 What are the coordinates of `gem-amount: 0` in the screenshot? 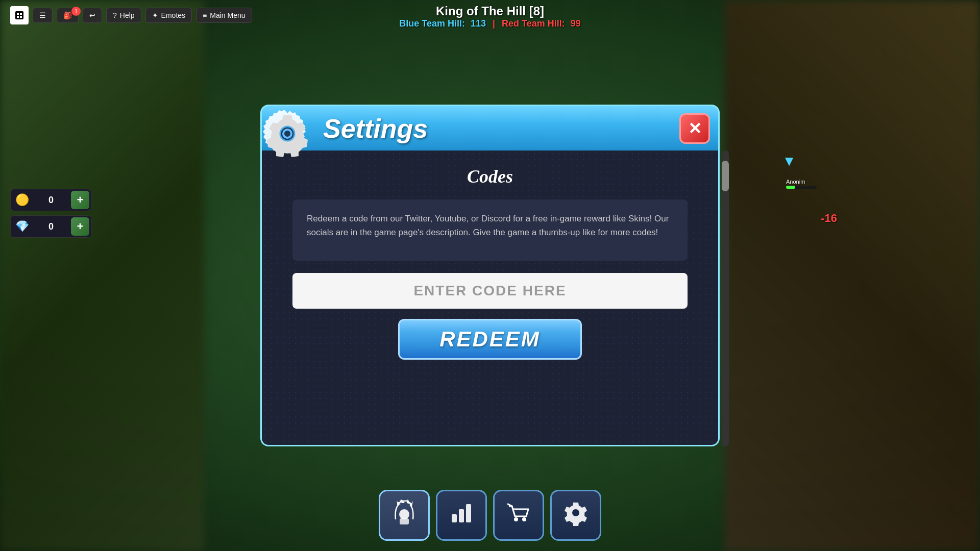 It's located at (51, 227).